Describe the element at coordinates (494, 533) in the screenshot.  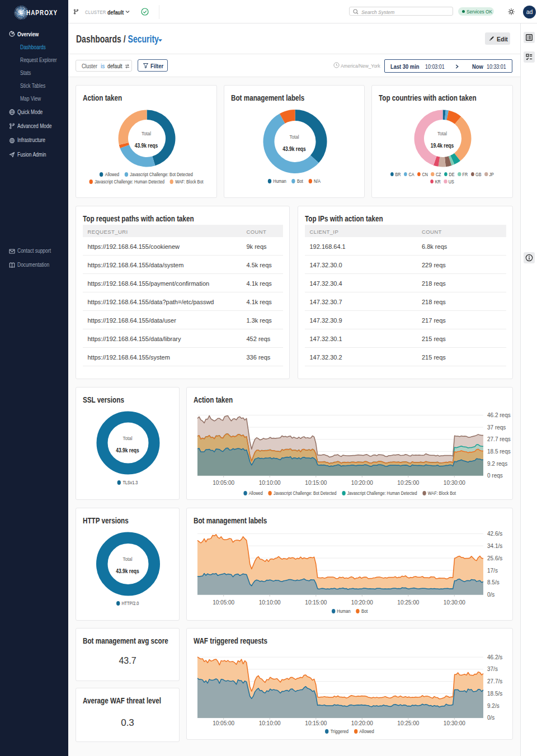
I see `svg-text: 42.6/s` at that location.